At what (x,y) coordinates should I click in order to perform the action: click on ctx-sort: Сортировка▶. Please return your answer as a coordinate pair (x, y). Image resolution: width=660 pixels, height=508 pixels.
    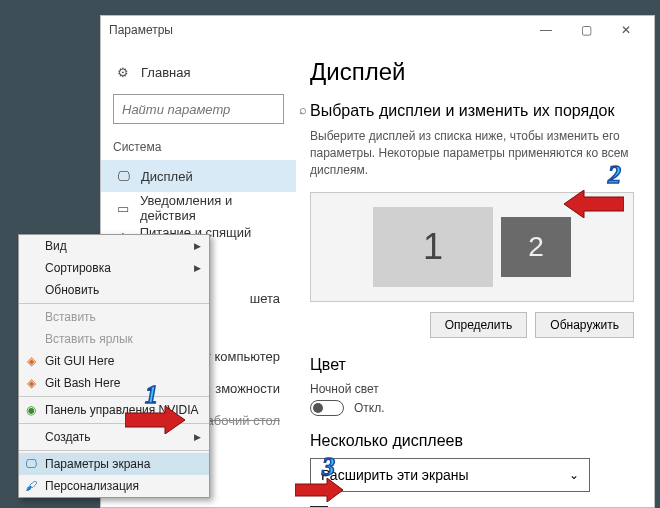
    Looking at the image, I should click on (114, 268).